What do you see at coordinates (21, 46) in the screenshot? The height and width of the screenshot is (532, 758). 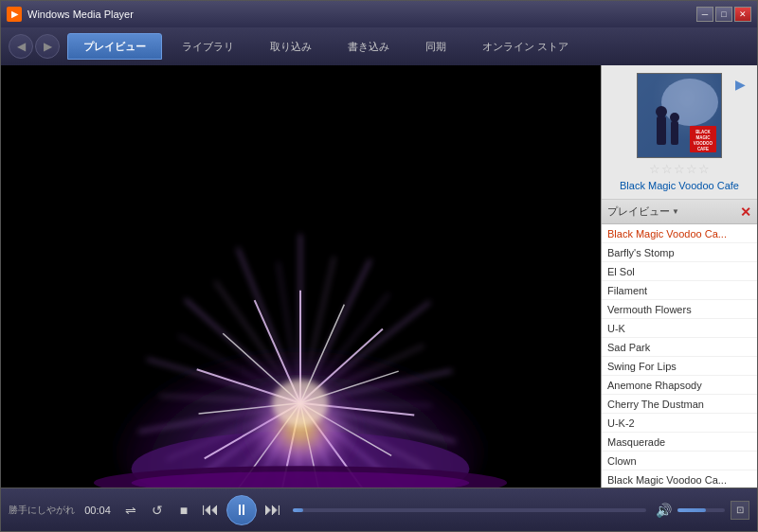 I see `back-button: ◀` at bounding box center [21, 46].